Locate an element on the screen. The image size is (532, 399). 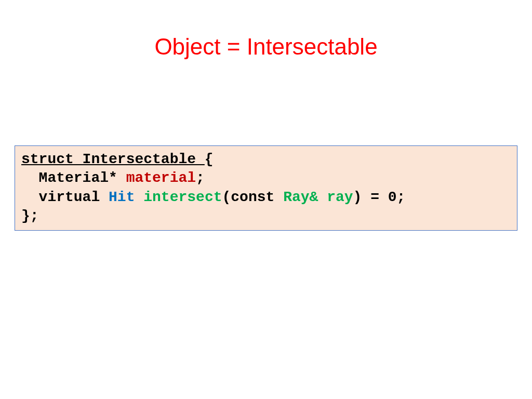
code-line-1: struct Intersectable { is located at coordinates (266, 159).